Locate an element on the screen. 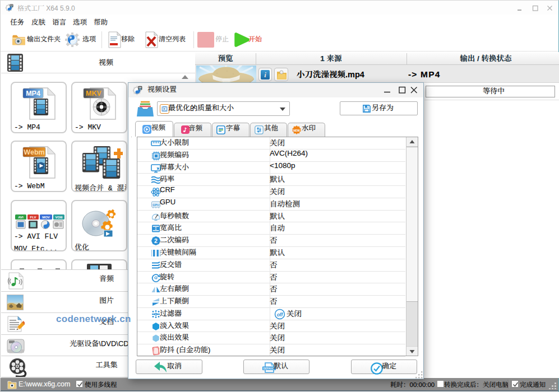 The height and width of the screenshot is (392, 559). svg-text: GPU is located at coordinates (156, 204).